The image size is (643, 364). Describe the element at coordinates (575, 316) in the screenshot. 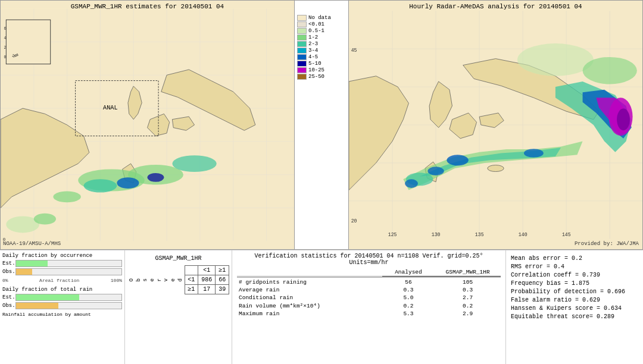

I see `score-item: Equitable threat score= 0.289` at that location.